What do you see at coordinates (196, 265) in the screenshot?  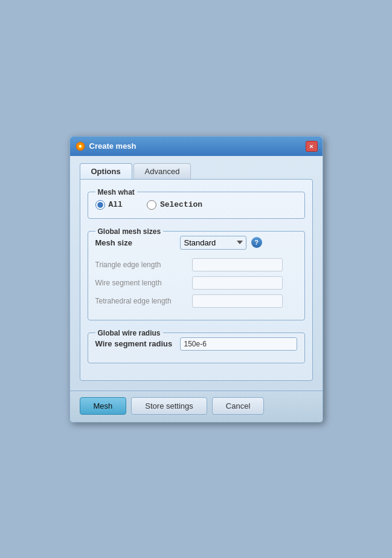 I see `triangle-edge-length-row: Triangle edge length` at bounding box center [196, 265].